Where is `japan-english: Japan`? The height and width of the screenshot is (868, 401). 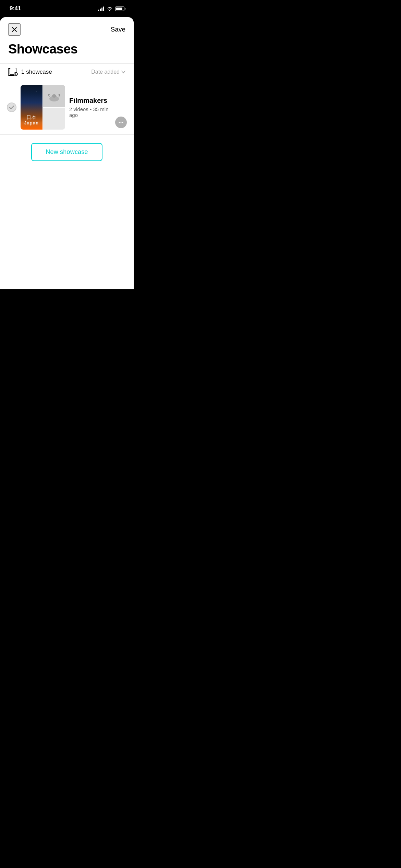
japan-english: Japan is located at coordinates (32, 123).